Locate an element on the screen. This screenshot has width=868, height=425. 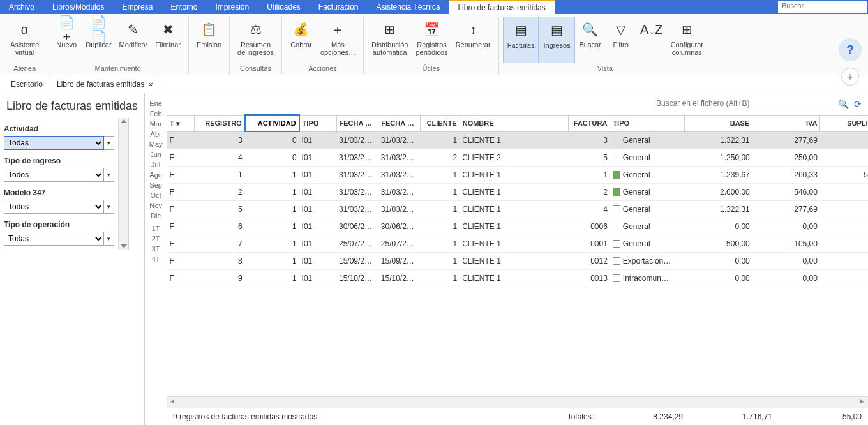
table-row: F11I0131/03/20…31/03/20…1CLIENTE 11Gener… is located at coordinates (518, 175).